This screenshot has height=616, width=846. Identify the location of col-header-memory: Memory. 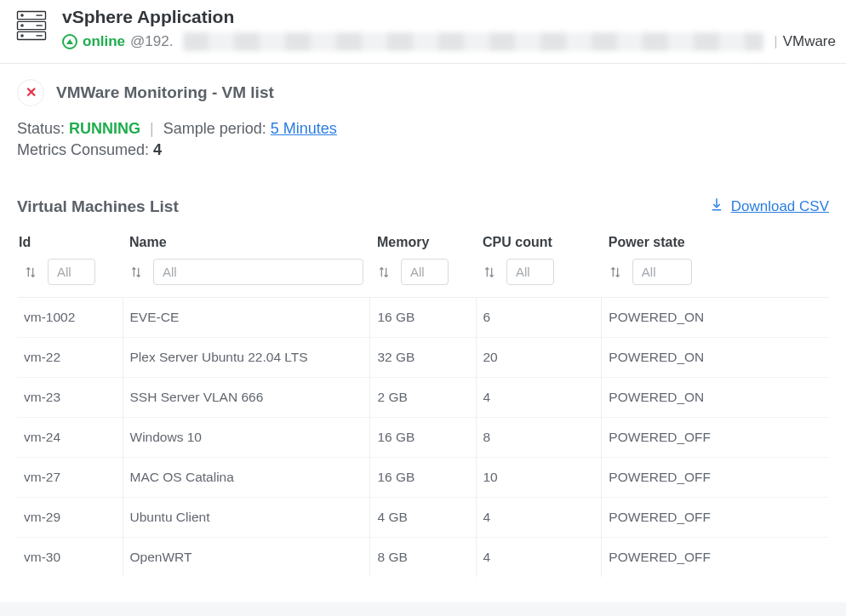
(423, 241).